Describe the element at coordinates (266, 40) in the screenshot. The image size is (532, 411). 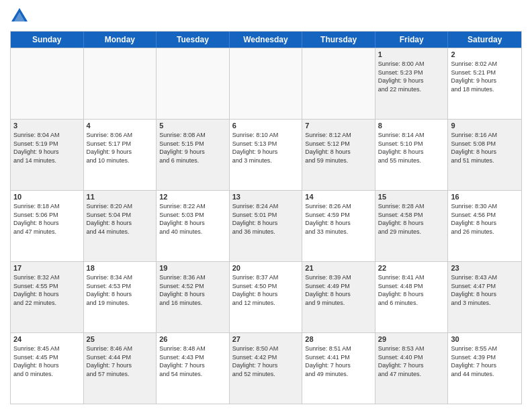
I see `calendar-header-wednesday: Wednesday` at that location.